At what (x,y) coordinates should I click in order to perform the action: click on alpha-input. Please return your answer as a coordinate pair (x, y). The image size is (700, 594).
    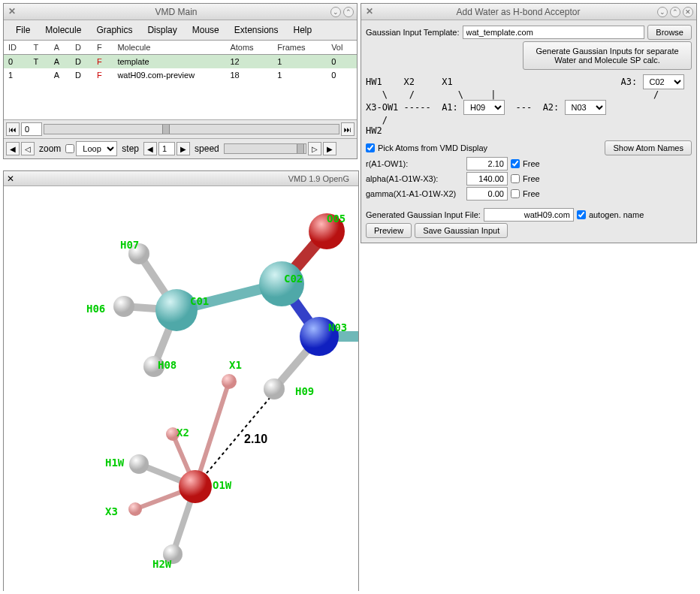
    Looking at the image, I should click on (487, 179).